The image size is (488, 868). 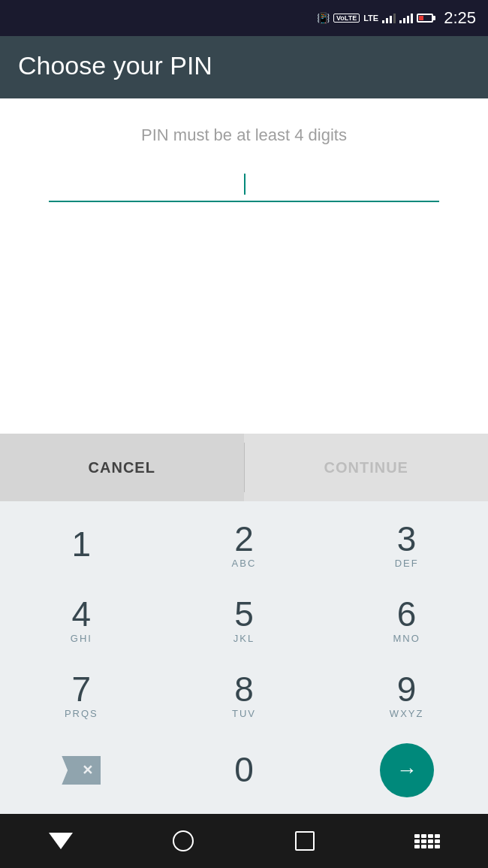 What do you see at coordinates (407, 770) in the screenshot?
I see `next-arrow-icon: →` at bounding box center [407, 770].